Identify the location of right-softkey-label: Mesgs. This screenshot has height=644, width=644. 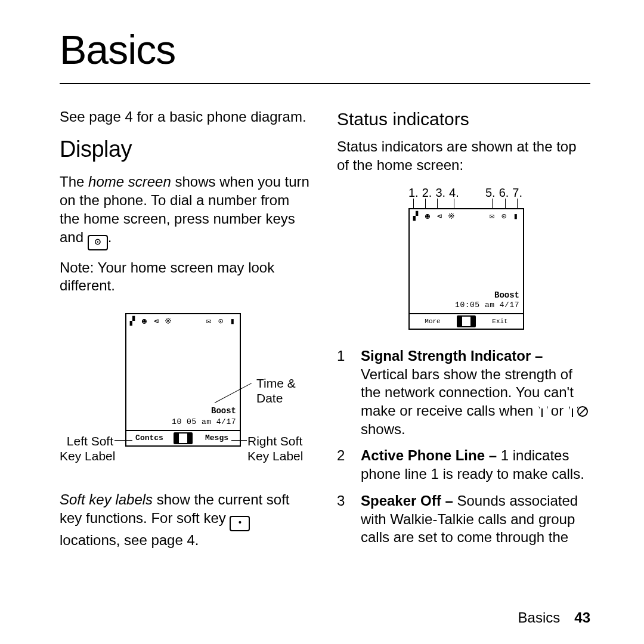
(217, 439).